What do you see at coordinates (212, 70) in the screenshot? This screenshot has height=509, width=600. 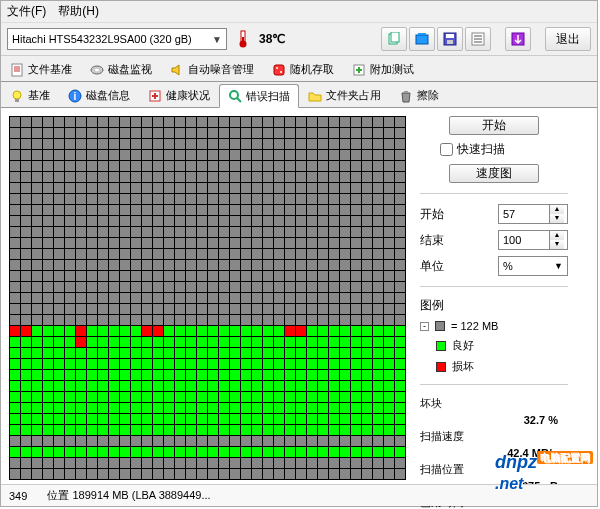 I see `tab-aam: 自动噪音管理` at bounding box center [212, 70].